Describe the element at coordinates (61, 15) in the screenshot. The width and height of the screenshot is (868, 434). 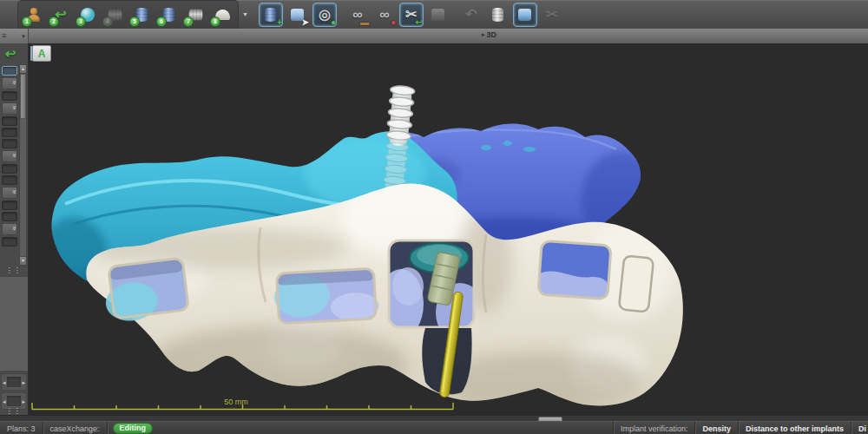
I see `surface-scan-step-icon: ↩2` at that location.